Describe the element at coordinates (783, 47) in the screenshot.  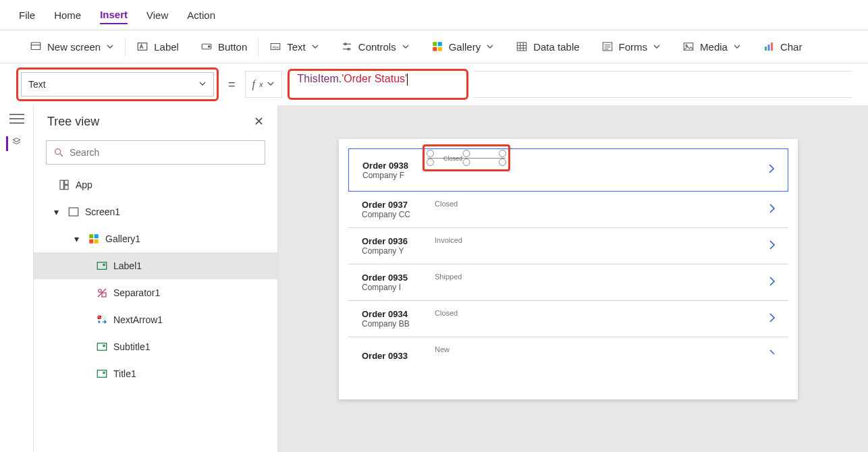
I see `ribbon-chart: Char` at that location.